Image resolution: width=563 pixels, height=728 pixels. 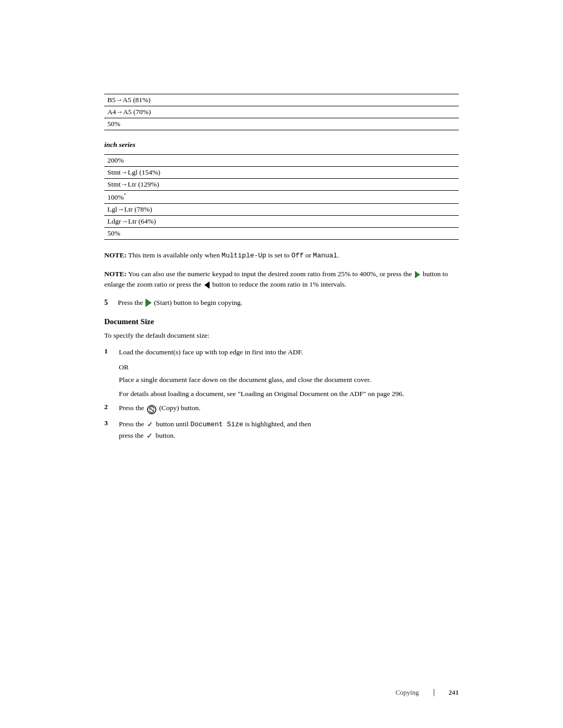 I want to click on table-cell: 200%, so click(x=282, y=161).